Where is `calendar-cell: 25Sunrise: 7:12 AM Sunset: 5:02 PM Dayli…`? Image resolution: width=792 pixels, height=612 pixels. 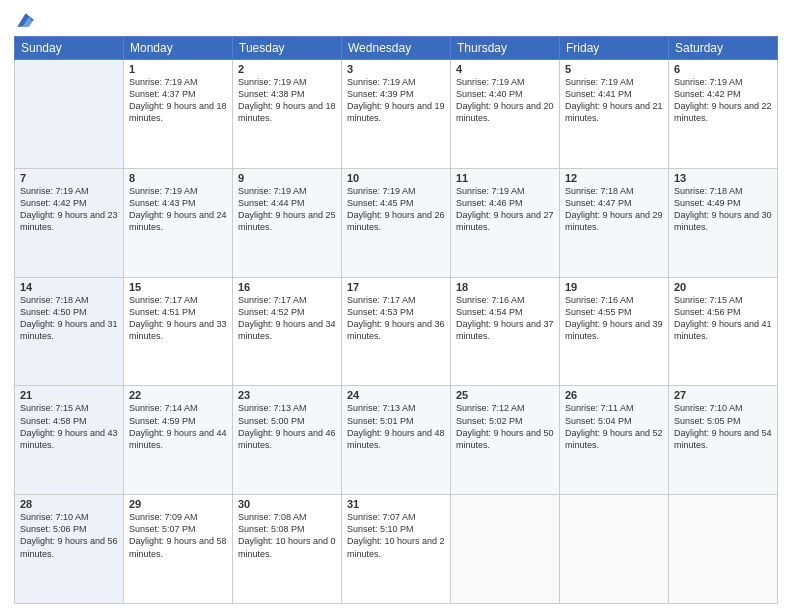 calendar-cell: 25Sunrise: 7:12 AM Sunset: 5:02 PM Dayli… is located at coordinates (506, 440).